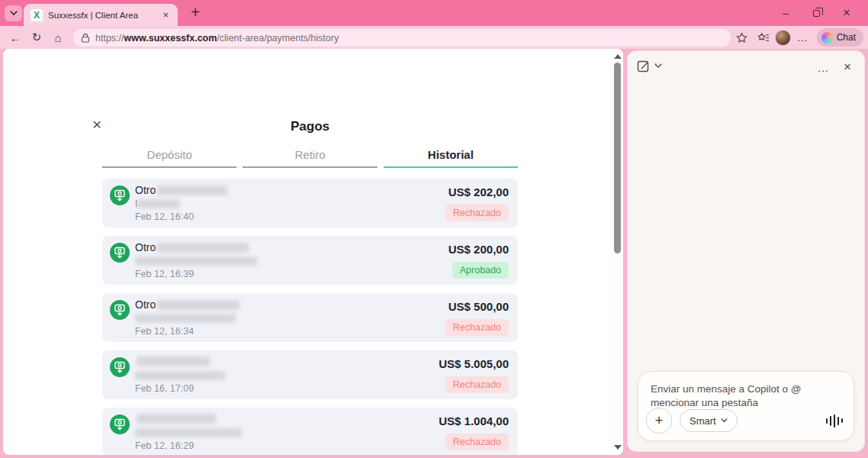 The image size is (868, 458). Describe the element at coordinates (742, 37) in the screenshot. I see `favorite-star-icon` at that location.